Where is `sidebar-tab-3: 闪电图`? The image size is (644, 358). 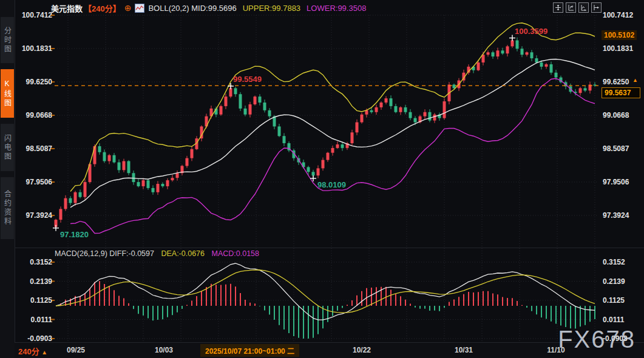
sidebar-tab-3: 闪电图 is located at coordinates (7, 147).